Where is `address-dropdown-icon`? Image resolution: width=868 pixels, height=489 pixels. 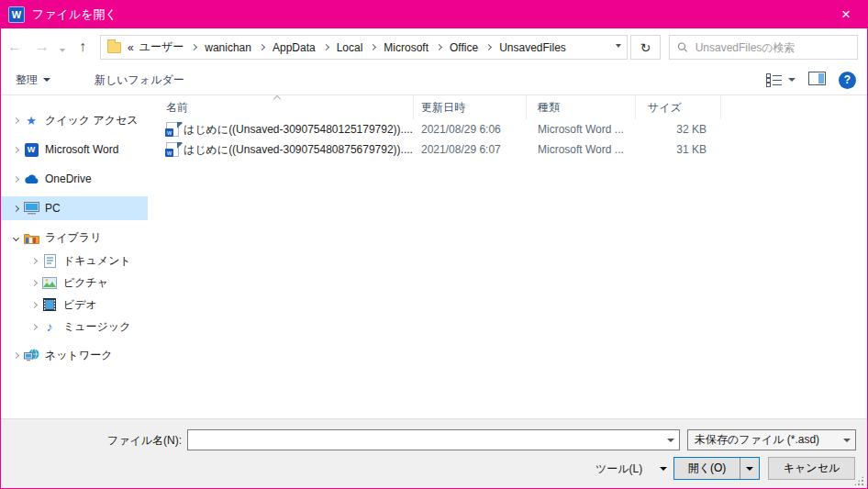
address-dropdown-icon is located at coordinates (618, 46).